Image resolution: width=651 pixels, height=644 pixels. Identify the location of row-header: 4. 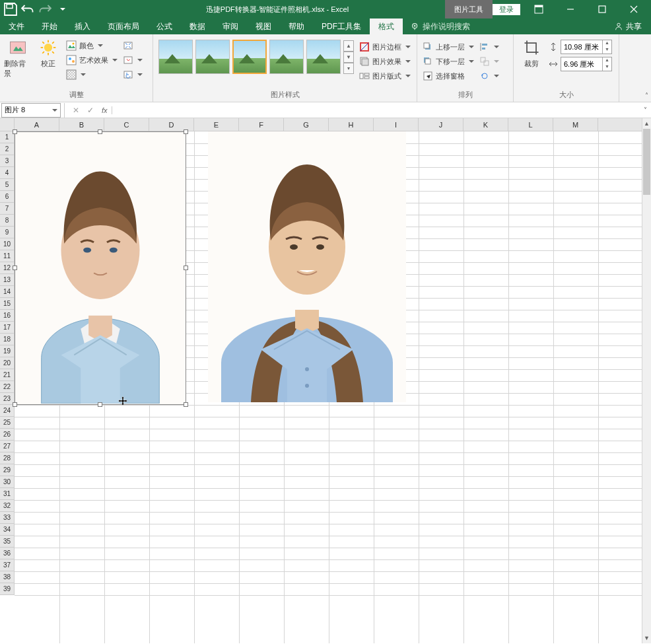
(7, 173).